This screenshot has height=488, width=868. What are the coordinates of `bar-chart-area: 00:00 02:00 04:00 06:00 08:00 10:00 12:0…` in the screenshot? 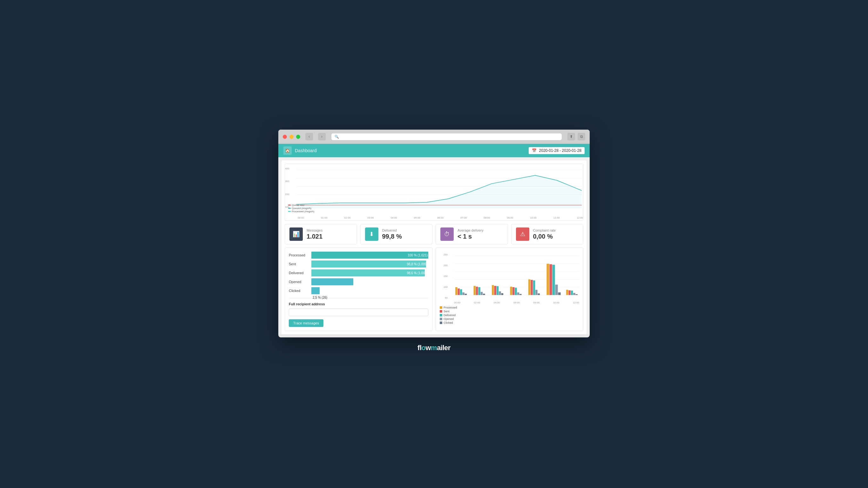 It's located at (517, 278).